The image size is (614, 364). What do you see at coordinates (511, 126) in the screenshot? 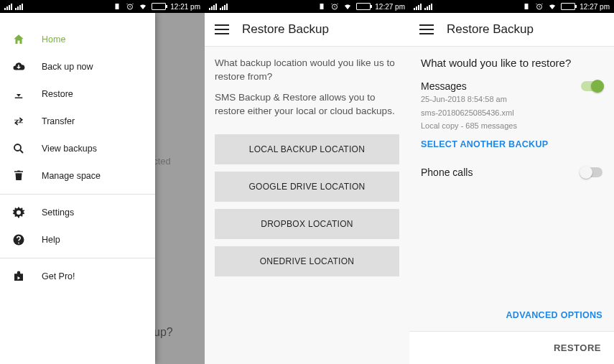
I see `messages-count: Local copy - 685 messages` at bounding box center [511, 126].